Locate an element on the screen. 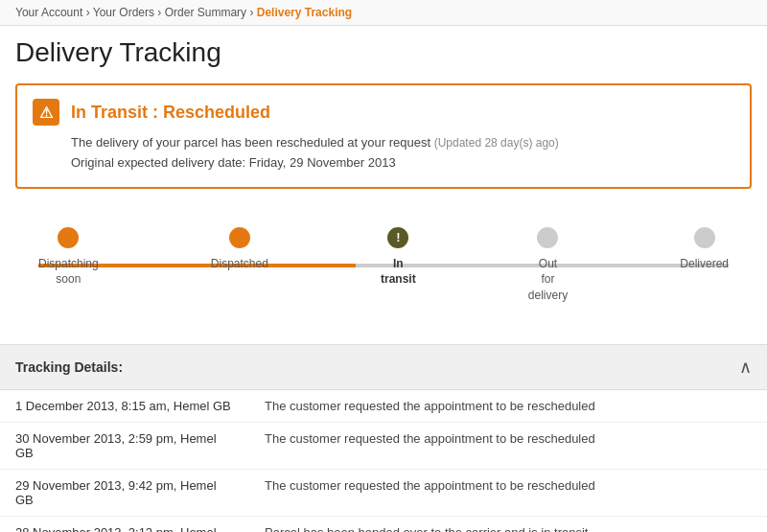 This screenshot has width=767, height=532. step-dot-dispatching-soon is located at coordinates (68, 238).